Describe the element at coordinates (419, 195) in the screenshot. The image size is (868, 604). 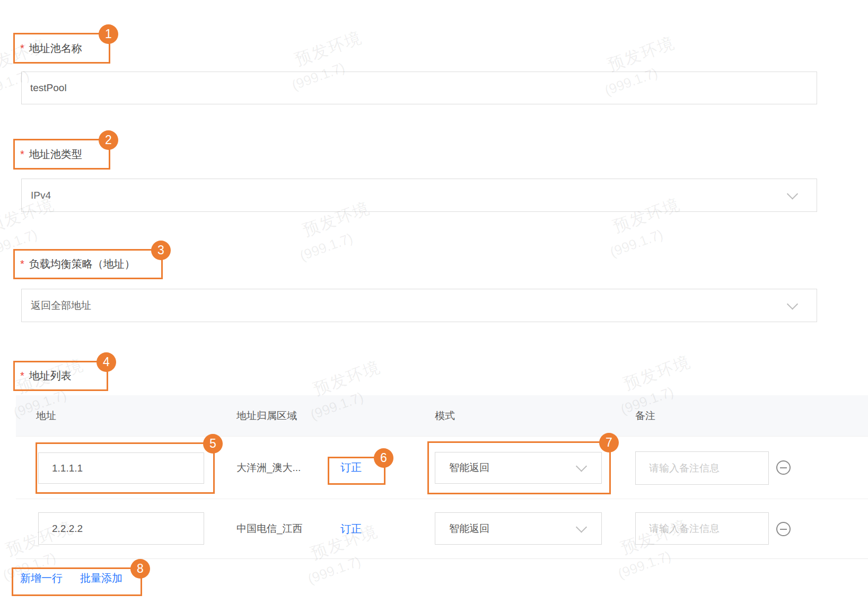
I see `pool-type-select: IPv4` at that location.